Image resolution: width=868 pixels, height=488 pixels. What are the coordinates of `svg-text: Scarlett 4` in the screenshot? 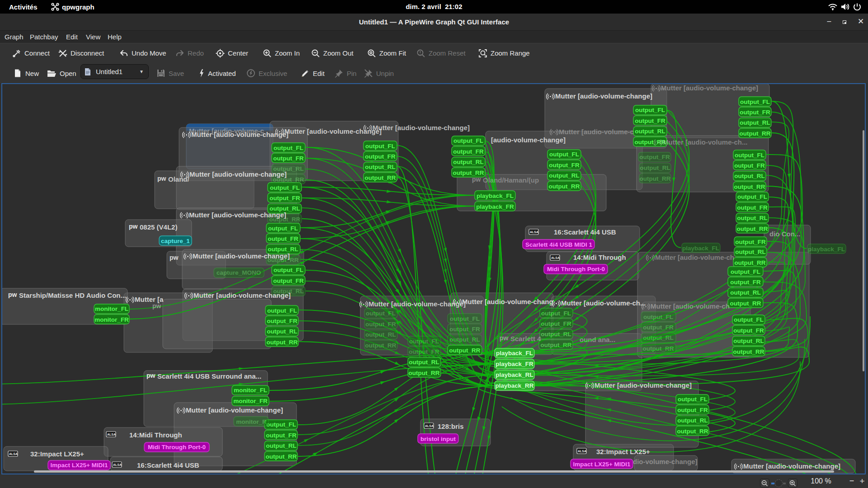 It's located at (526, 339).